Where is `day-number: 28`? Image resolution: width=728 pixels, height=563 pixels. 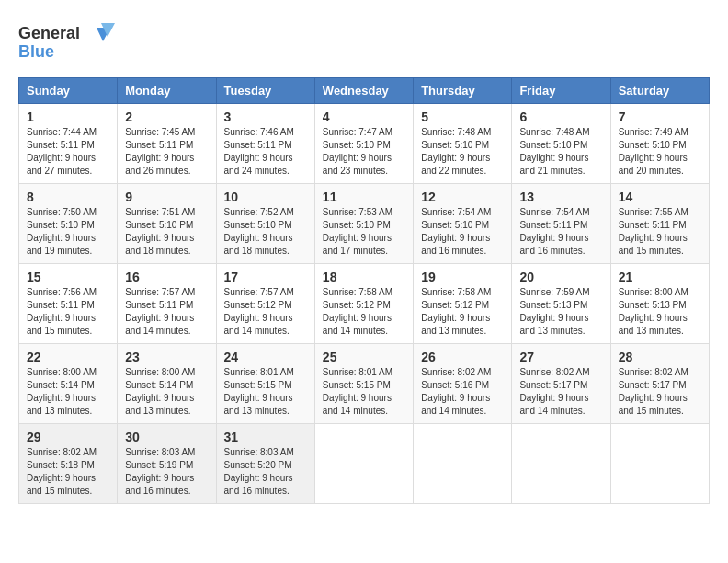 day-number: 28 is located at coordinates (660, 357).